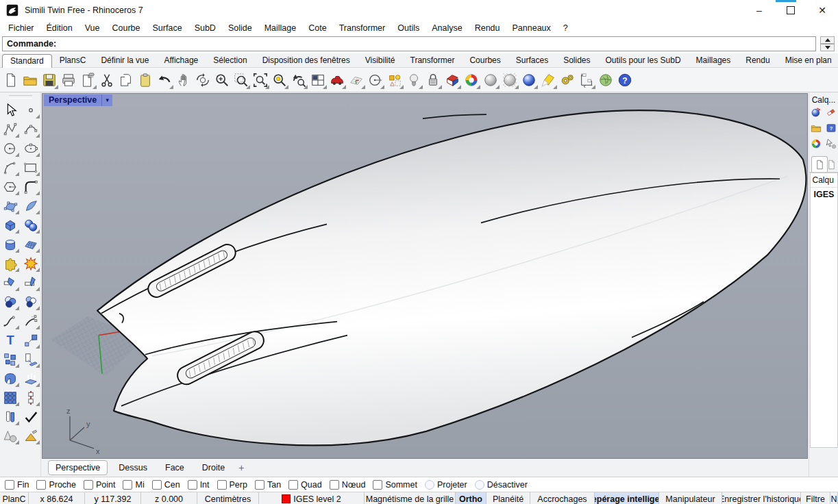  Describe the element at coordinates (260, 79) in the screenshot. I see `zoom-extents-button` at that location.